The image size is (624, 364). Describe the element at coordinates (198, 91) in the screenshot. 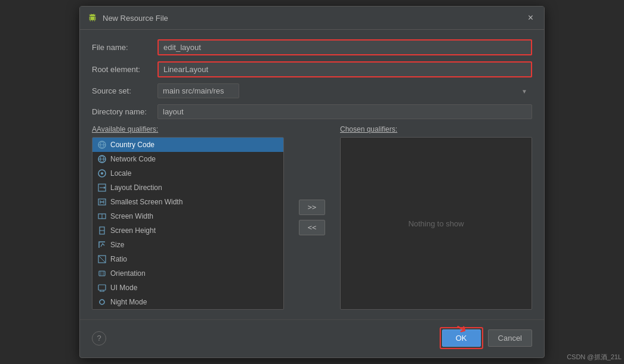

I see `source-set-select: main src/main/res` at that location.